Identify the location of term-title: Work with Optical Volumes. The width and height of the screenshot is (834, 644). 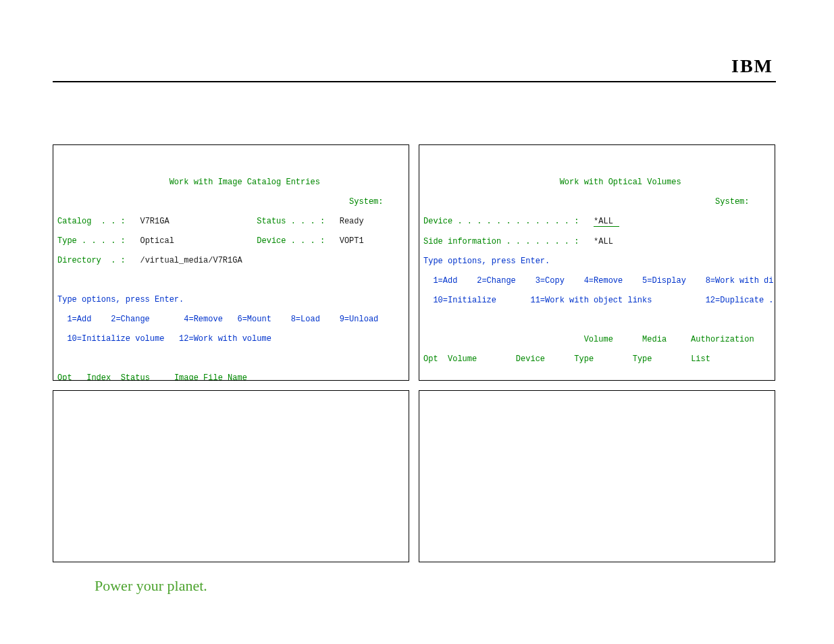
(621, 182).